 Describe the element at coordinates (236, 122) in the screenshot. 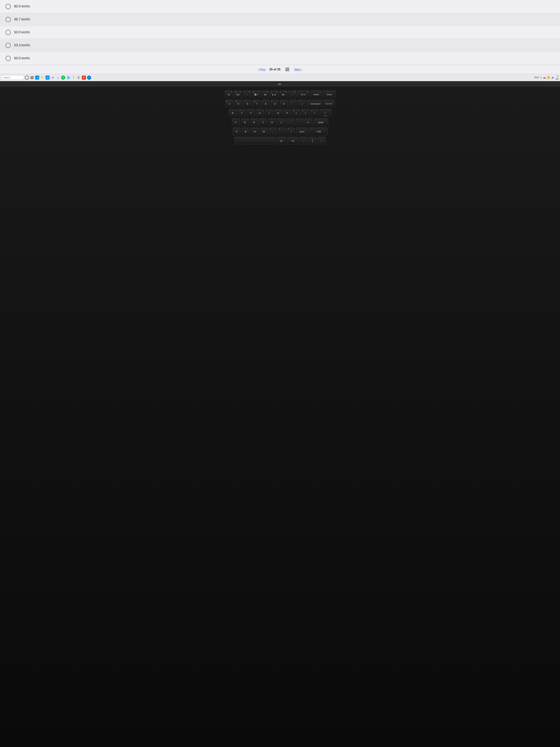

I see `key-f: F` at that location.